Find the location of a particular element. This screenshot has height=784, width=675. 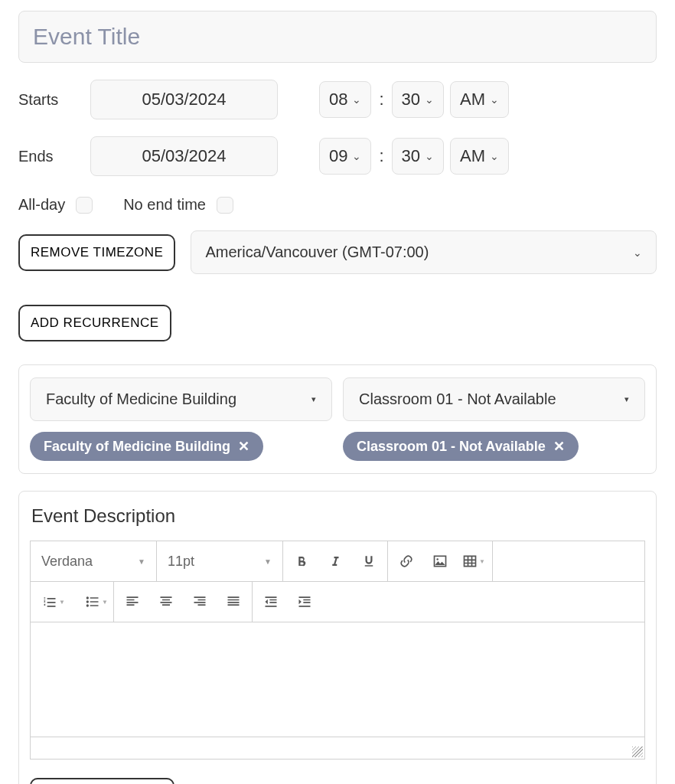

building-select-value: Faculty of Medicine Building is located at coordinates (141, 400).